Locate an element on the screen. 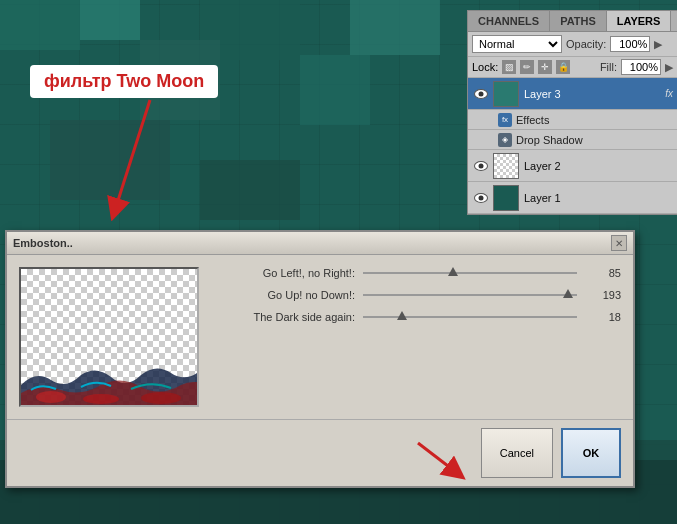 This screenshot has width=677, height=524. lock-all: 🔒 is located at coordinates (563, 67).